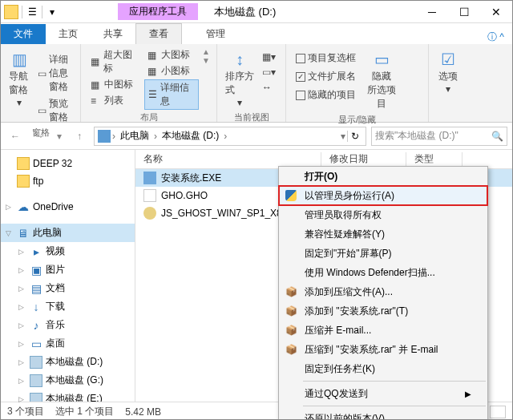 The image size is (513, 420). I want to click on music-icon: ♪, so click(36, 325).